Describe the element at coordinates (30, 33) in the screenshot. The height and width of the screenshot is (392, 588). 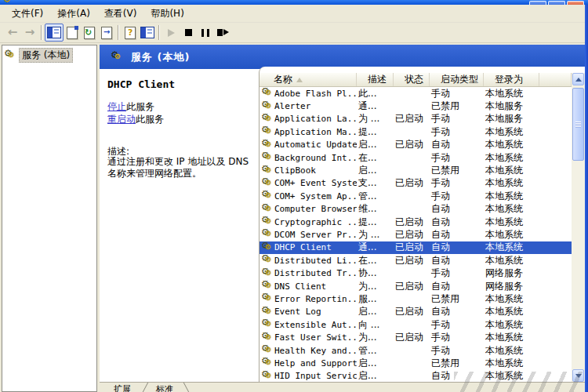
I see `forward-icon: →` at that location.